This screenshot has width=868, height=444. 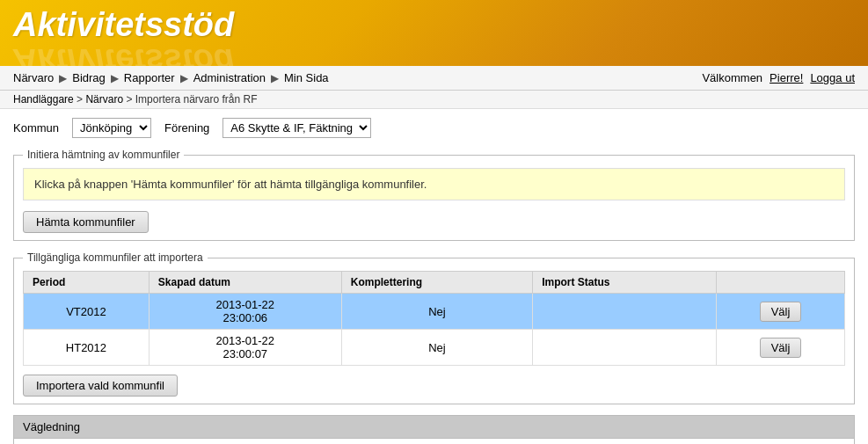 What do you see at coordinates (150, 77) in the screenshot?
I see `nav-item-rapporter: Rapporter` at bounding box center [150, 77].